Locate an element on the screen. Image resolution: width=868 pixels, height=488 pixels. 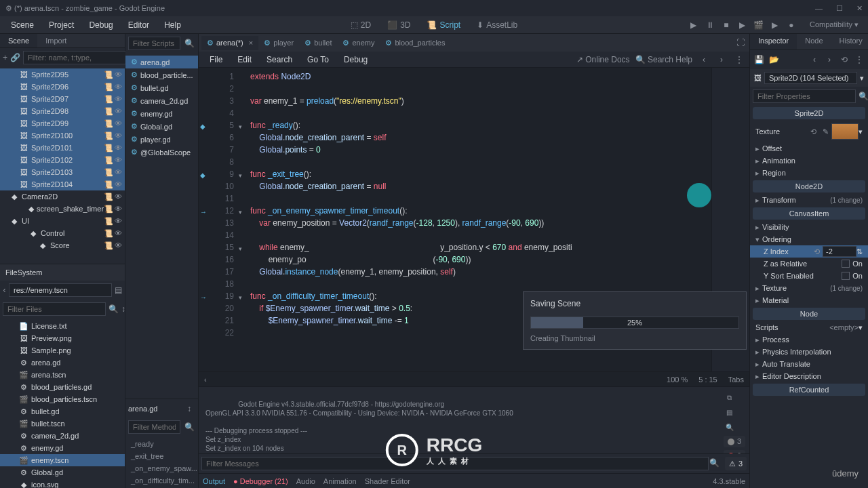
ysort-checkbox is located at coordinates (846, 276).